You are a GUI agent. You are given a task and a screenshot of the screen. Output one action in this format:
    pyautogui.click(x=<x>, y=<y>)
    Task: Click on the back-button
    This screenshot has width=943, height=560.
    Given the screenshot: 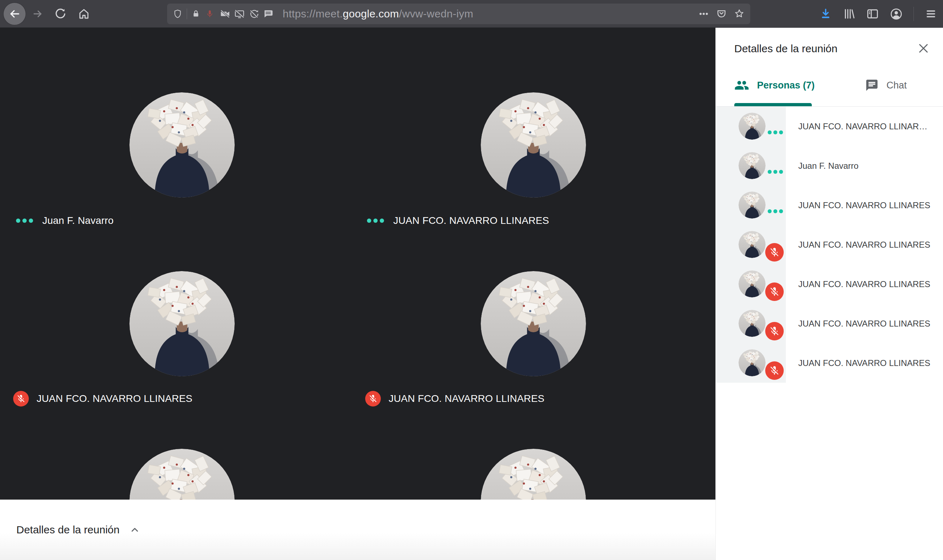 What is the action you would take?
    pyautogui.click(x=14, y=14)
    